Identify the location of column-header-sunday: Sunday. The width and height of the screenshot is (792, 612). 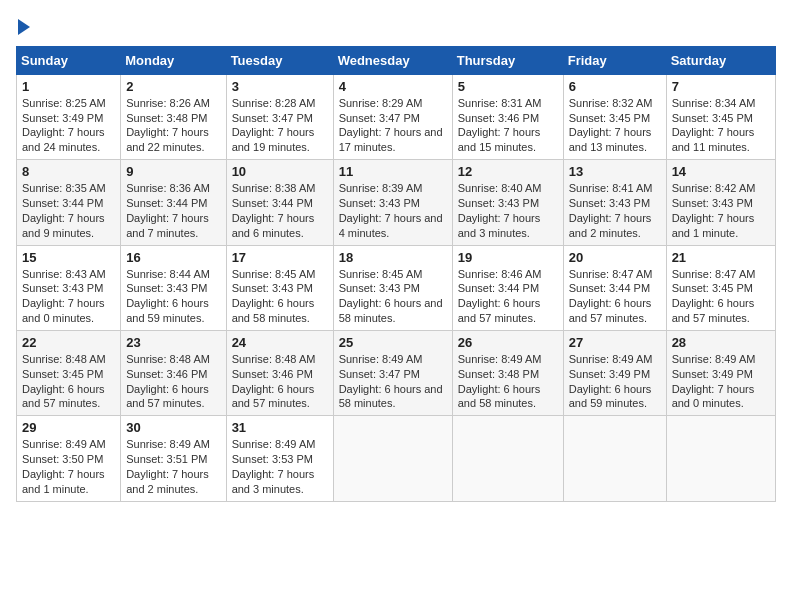
(69, 60).